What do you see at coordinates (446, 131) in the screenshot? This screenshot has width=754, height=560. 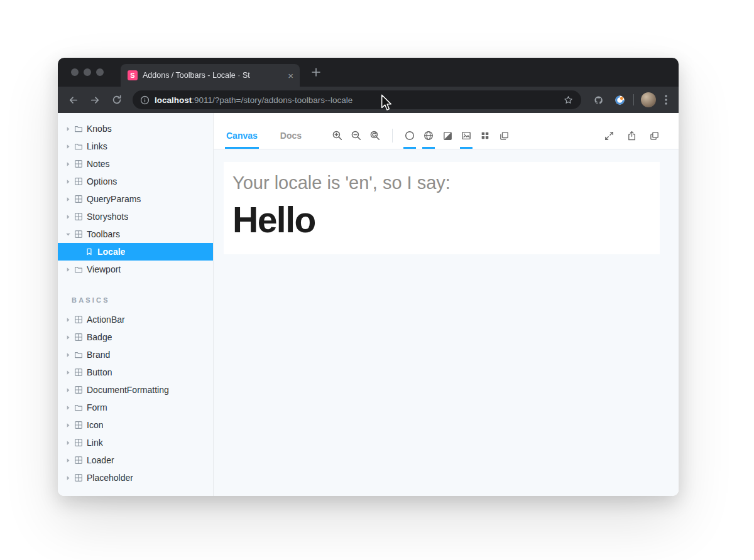 I see `preview-toolbar: Canvas Docs` at bounding box center [446, 131].